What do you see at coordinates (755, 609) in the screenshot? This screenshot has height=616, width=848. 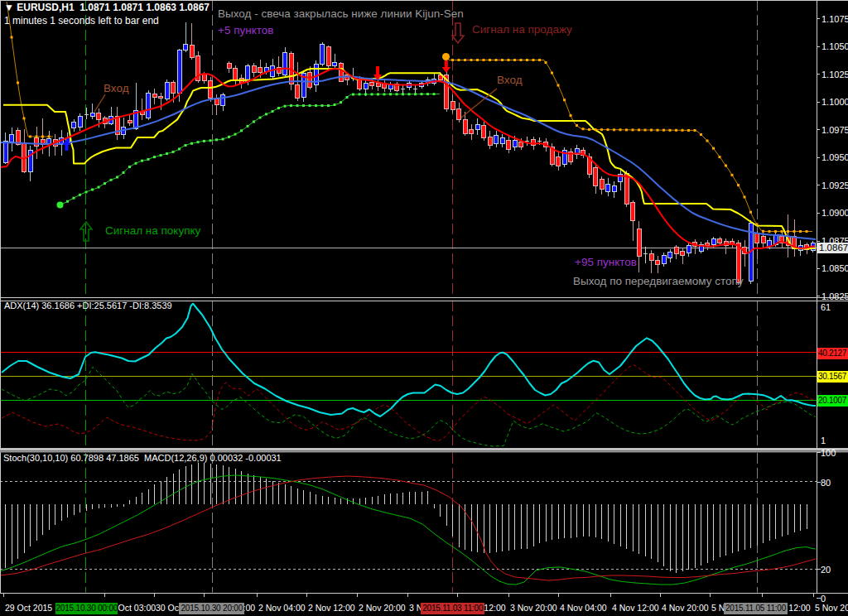 I see `time-marker-box: 2015.11.05 11:00` at bounding box center [755, 609].